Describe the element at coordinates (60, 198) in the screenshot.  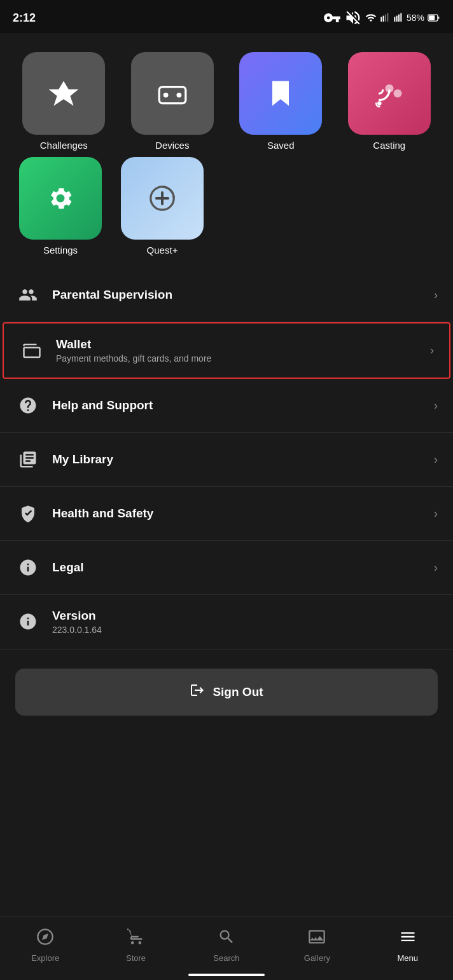
I see `settings-icon` at that location.